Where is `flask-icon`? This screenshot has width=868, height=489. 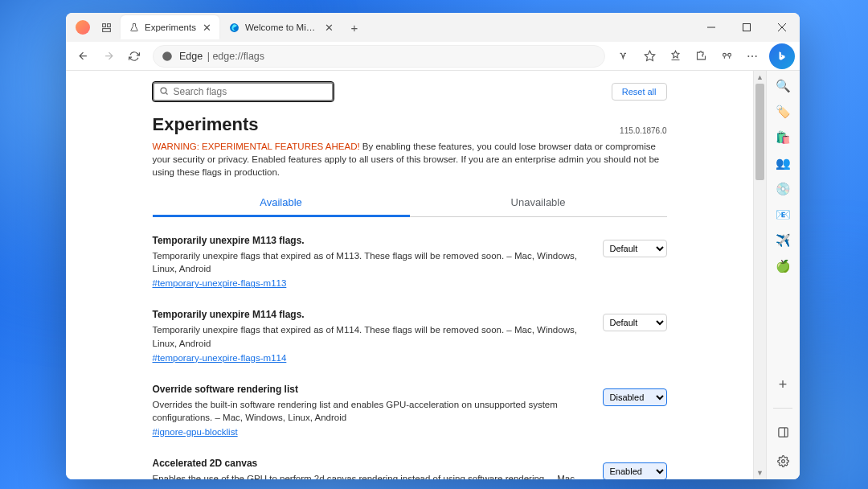
flask-icon is located at coordinates (134, 27).